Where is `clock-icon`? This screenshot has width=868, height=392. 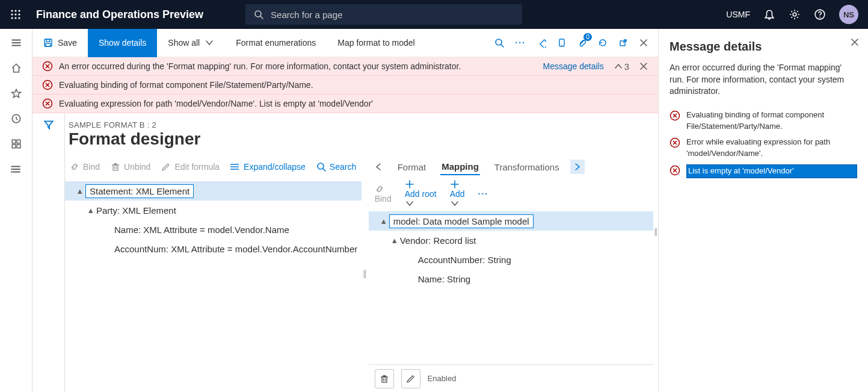 clock-icon is located at coordinates (16, 119).